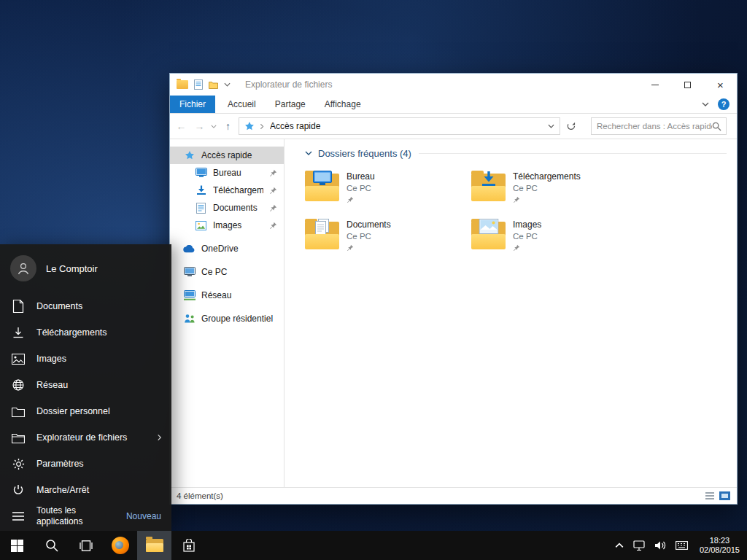  What do you see at coordinates (388, 239) in the screenshot?
I see `folder-tile-documents: Documents Ce PC` at bounding box center [388, 239].